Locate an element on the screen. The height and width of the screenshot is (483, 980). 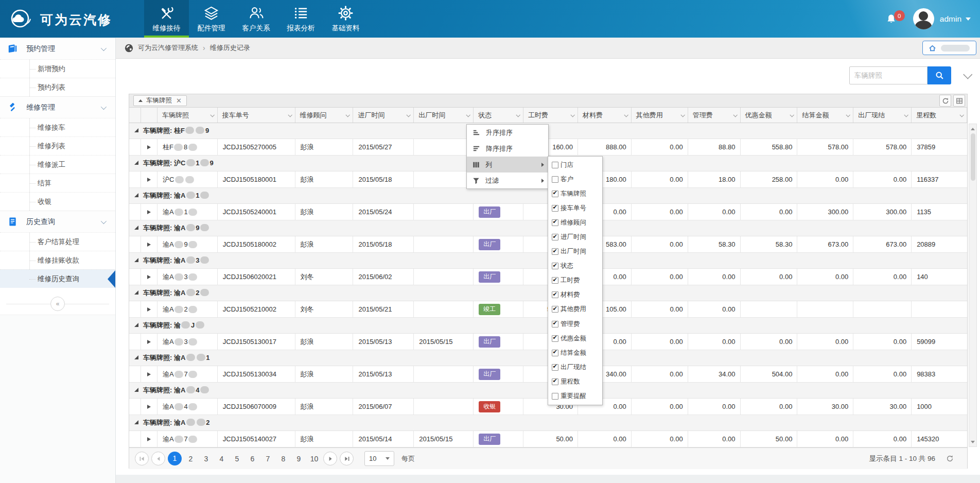
column-toggle-plate: 车辆牌照 is located at coordinates (575, 194).